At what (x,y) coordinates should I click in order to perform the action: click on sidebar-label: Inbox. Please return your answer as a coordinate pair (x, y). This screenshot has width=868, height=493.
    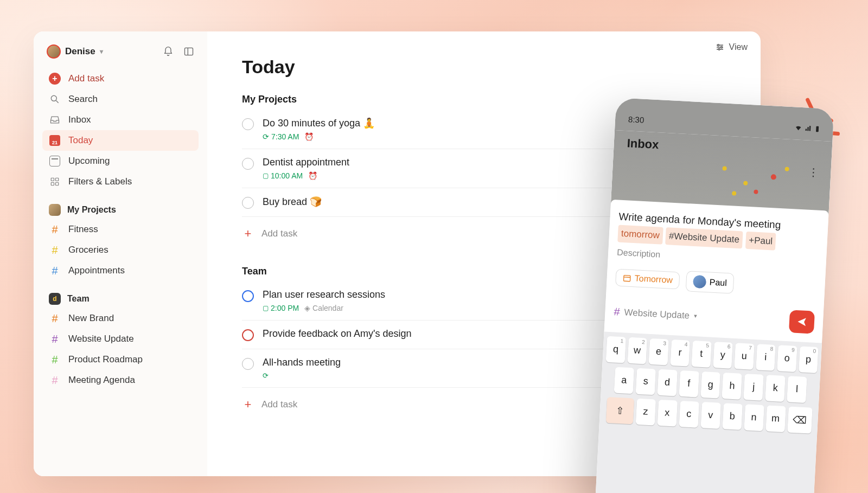
    Looking at the image, I should click on (80, 120).